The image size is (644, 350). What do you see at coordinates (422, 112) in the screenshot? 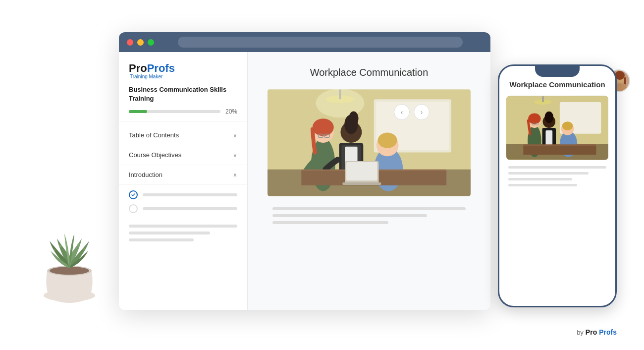
I see `next-icon: ›` at bounding box center [422, 112].